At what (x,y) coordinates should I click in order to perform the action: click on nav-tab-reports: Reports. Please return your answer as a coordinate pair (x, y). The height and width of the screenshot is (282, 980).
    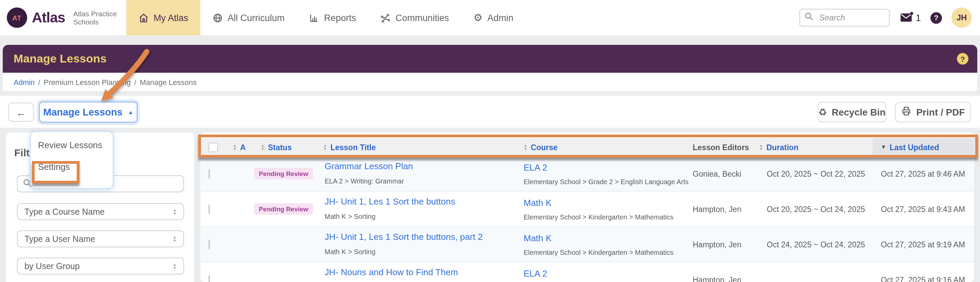
    Looking at the image, I should click on (332, 18).